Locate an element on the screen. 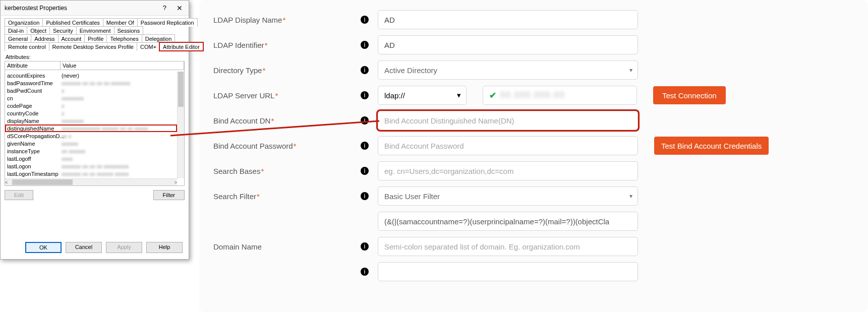 This screenshot has height=312, width=868. search-bases-label: Search Bases* is located at coordinates (287, 171).